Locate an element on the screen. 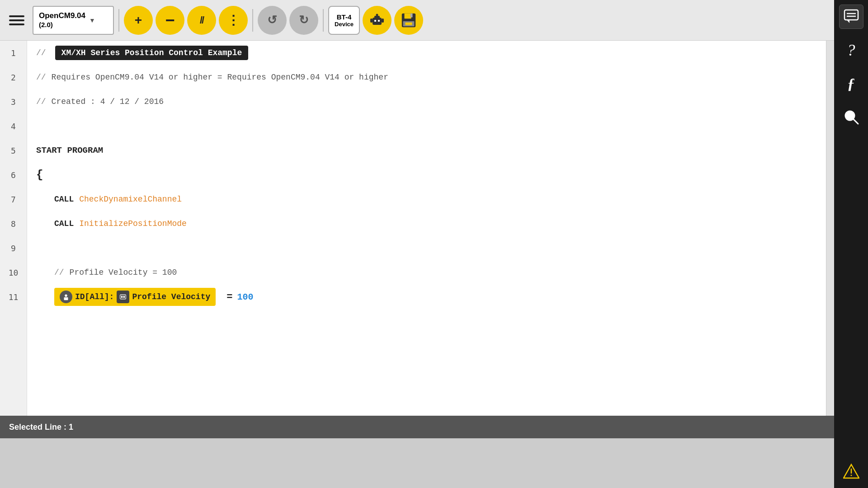 This screenshot has height=488, width=868. code-line-5: START PROGRAM is located at coordinates (427, 150).